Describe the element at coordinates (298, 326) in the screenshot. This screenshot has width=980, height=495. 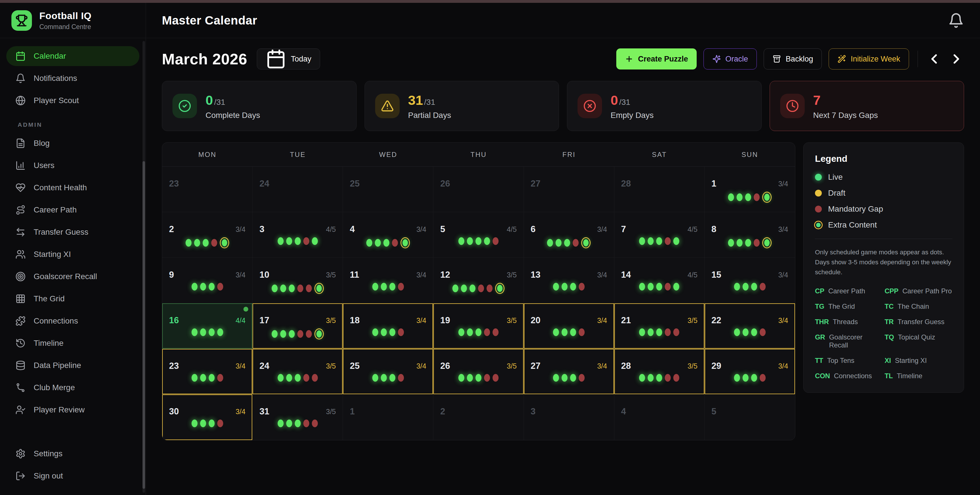
I see `calendar-day-gap-17: 173/5` at that location.